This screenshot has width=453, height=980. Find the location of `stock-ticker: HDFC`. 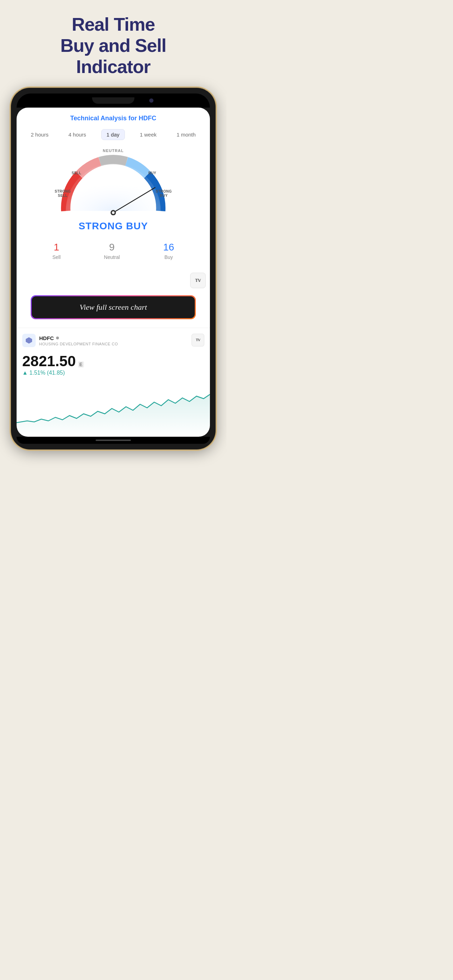

stock-ticker: HDFC is located at coordinates (46, 338).